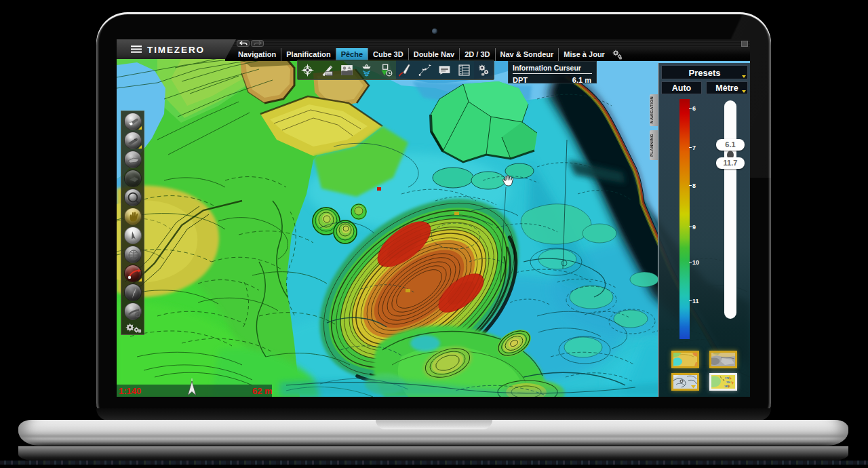 This screenshot has height=468, width=868. What do you see at coordinates (728, 383) in the screenshot?
I see `svg-text: 156` at bounding box center [728, 383].